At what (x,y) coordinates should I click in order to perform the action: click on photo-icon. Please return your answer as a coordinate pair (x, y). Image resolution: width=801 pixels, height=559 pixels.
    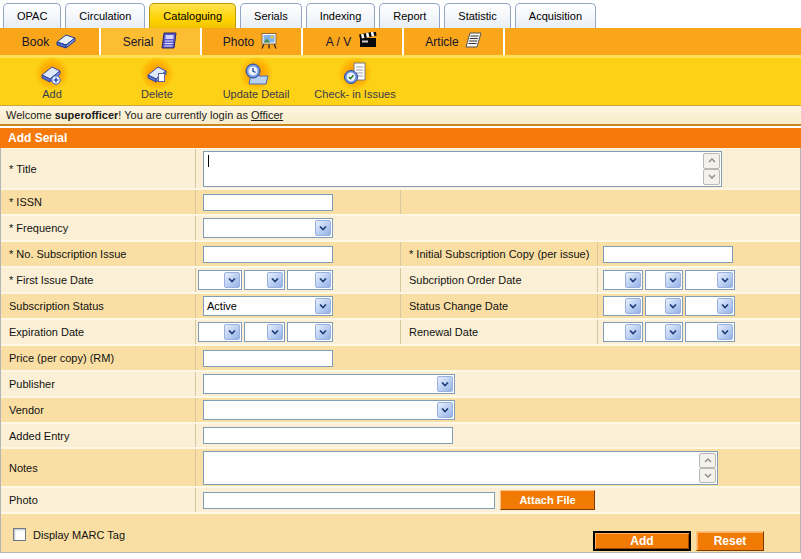
    Looking at the image, I should click on (270, 42).